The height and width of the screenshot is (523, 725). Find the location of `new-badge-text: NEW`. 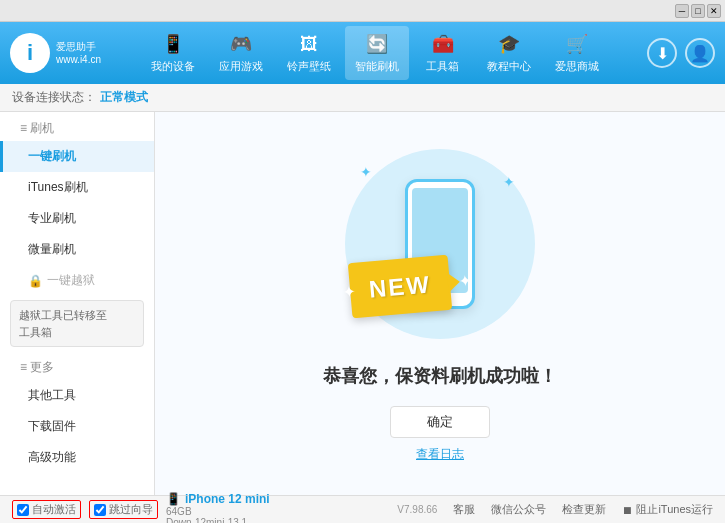

new-badge-text: NEW is located at coordinates (400, 286).